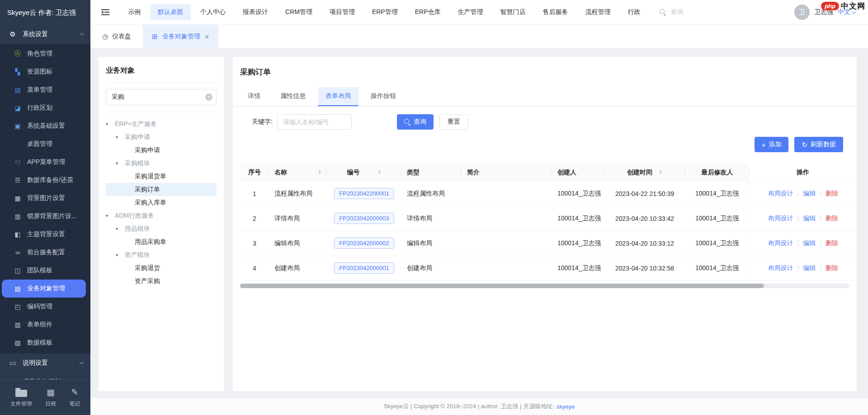 This screenshot has width=868, height=415. What do you see at coordinates (293, 97) in the screenshot?
I see `content-tab: 属性信息` at bounding box center [293, 97].